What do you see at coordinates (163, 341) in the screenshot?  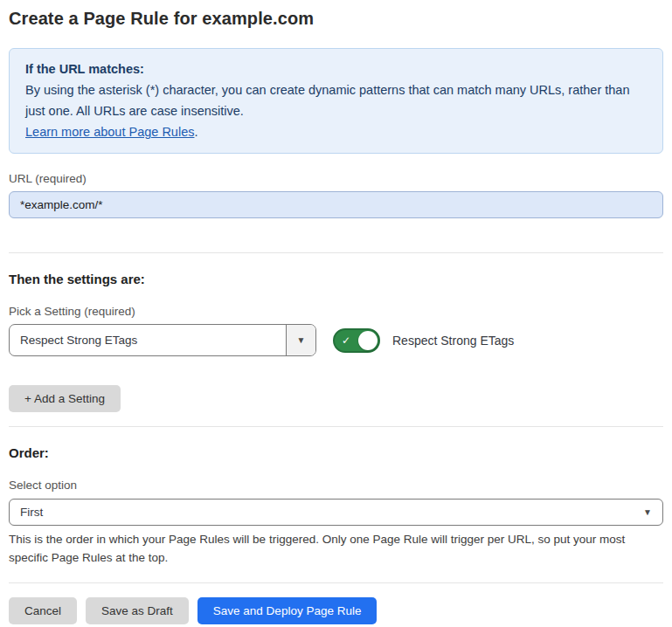 I see `setting-select: Respect Strong ETags ▼` at bounding box center [163, 341].